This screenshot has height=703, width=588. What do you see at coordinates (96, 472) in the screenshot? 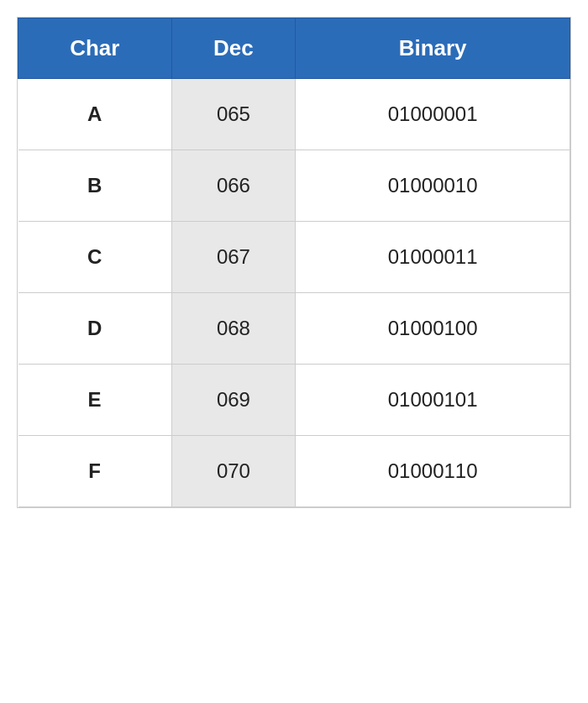
I see `cell-char: F` at bounding box center [96, 472].